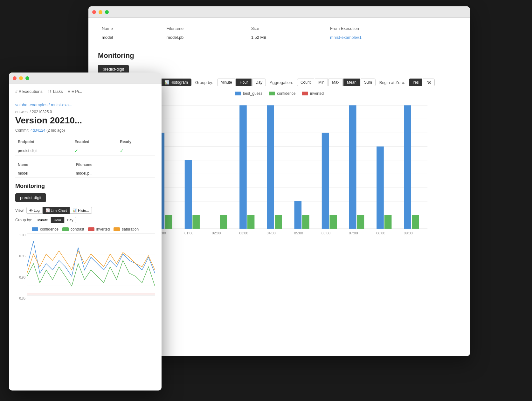 Image resolution: width=532 pixels, height=401 pixels. What do you see at coordinates (346, 38) in the screenshot?
I see `execution-link: mnist-example#1` at bounding box center [346, 38].